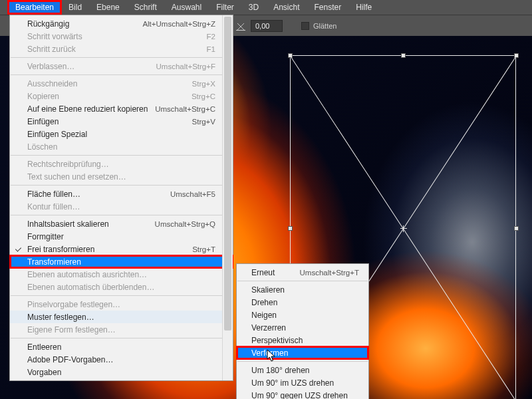 This screenshot has height=399, width=532. I want to click on menu-item-kopieren: KopierenStrg+C, so click(121, 96).